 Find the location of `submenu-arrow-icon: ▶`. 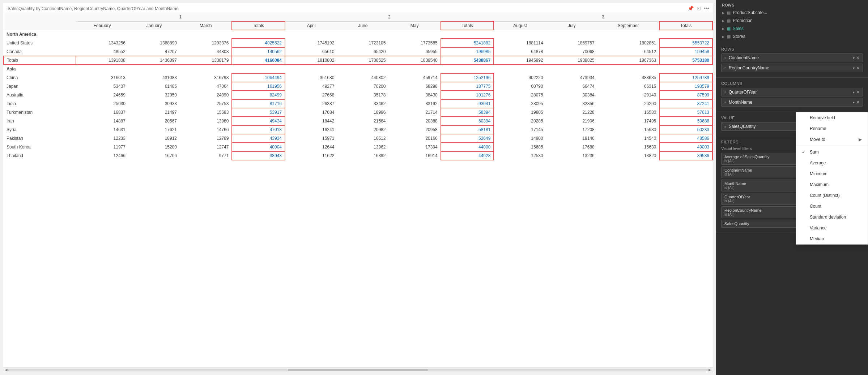

submenu-arrow-icon: ▶ is located at coordinates (860, 139).